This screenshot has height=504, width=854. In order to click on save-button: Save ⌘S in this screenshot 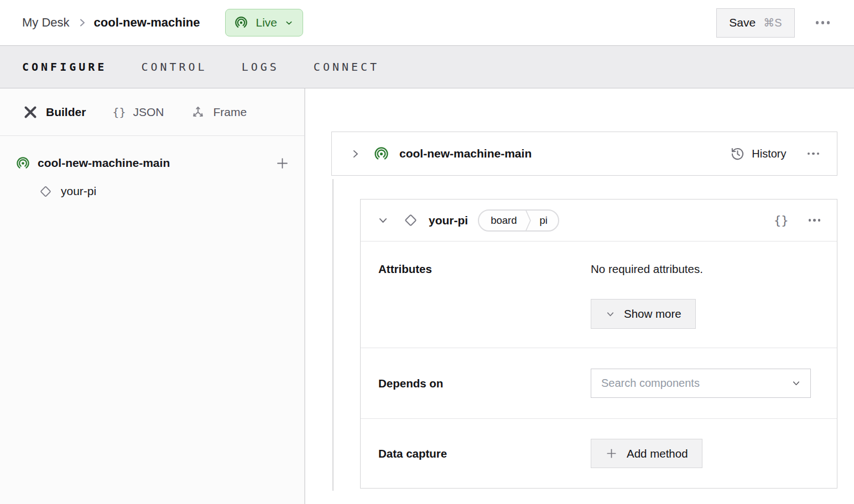, I will do `click(756, 23)`.